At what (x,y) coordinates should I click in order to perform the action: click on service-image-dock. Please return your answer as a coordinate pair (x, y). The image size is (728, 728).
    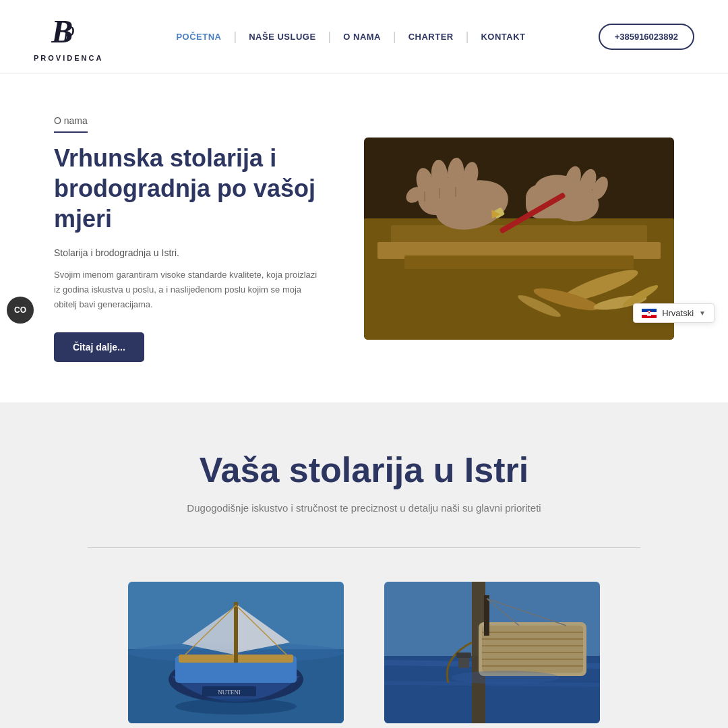
    Looking at the image, I should click on (492, 653).